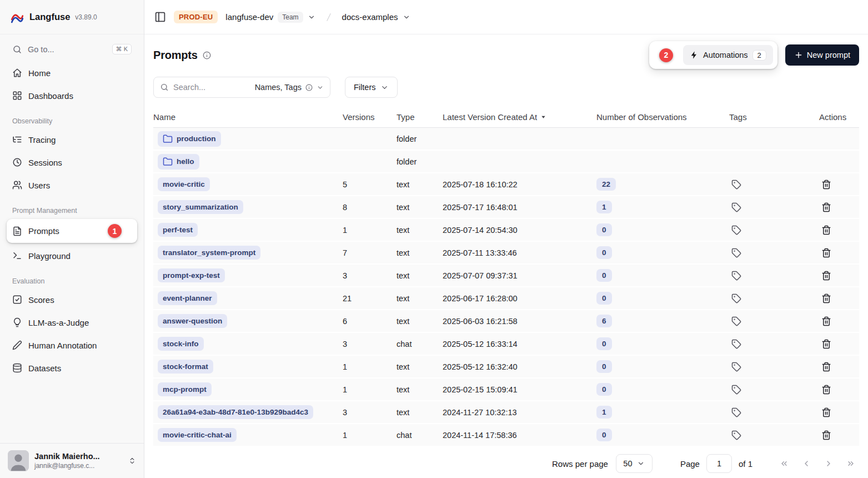  I want to click on search-scope-select: Names, Tags, so click(289, 87).